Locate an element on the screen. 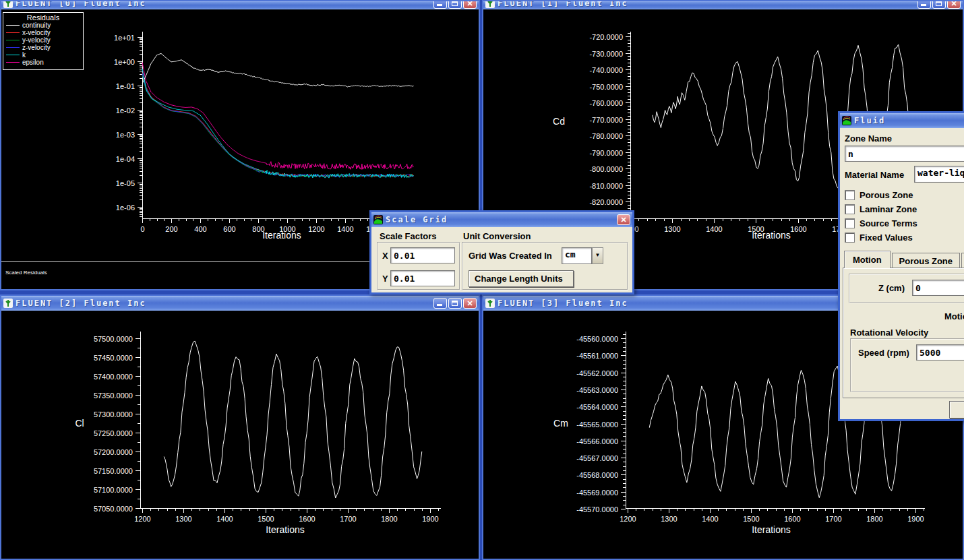  svg-text: 1e-03 is located at coordinates (125, 135).